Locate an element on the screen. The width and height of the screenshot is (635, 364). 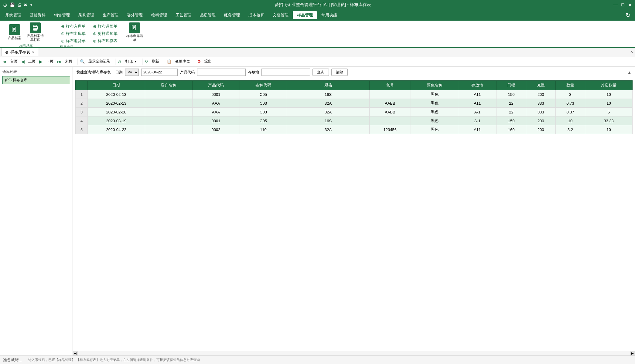
menu-material: 物料管理 is located at coordinates (159, 15).